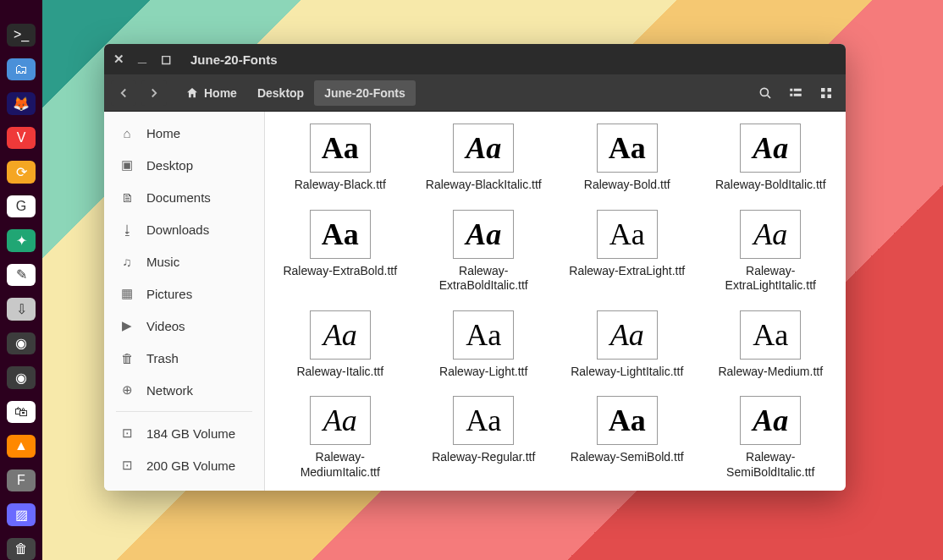 The height and width of the screenshot is (560, 943). Describe the element at coordinates (185, 229) in the screenshot. I see `sidebar-downloads: ⭳Downloads` at that location.